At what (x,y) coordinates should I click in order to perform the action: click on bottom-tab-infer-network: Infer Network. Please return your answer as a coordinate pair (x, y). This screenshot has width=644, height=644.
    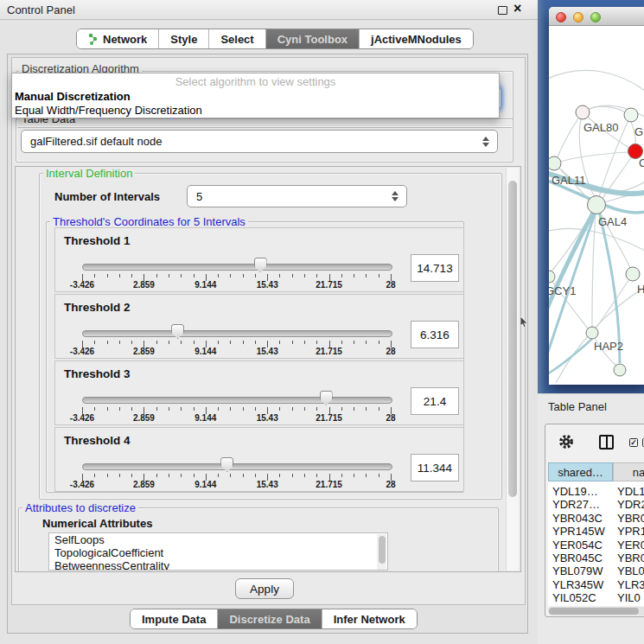
    Looking at the image, I should click on (369, 619).